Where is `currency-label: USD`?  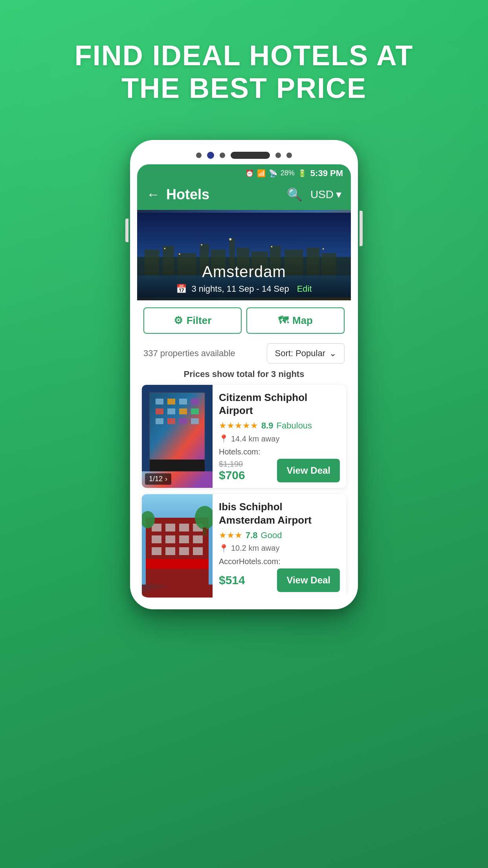
currency-label: USD is located at coordinates (322, 195).